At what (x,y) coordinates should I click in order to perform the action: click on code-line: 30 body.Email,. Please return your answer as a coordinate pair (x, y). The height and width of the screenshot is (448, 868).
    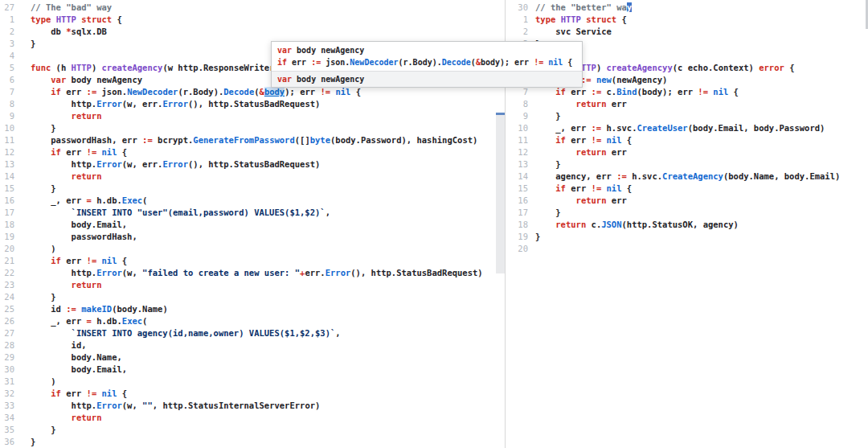
    Looking at the image, I should click on (248, 370).